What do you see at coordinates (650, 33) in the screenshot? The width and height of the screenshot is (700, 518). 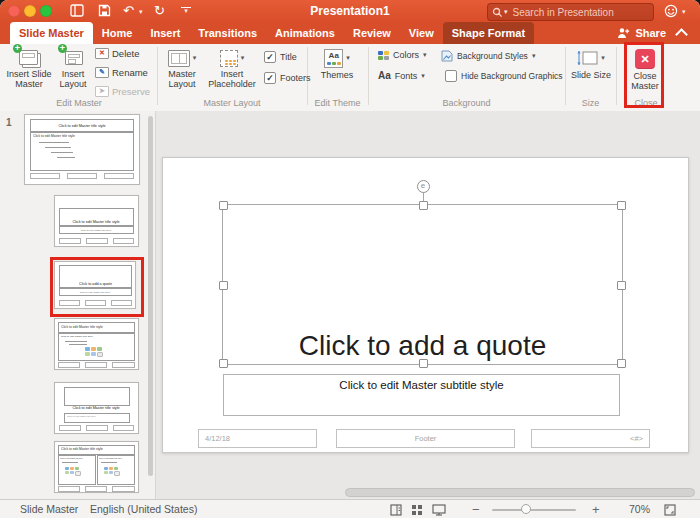 I see `share-label: Share` at bounding box center [650, 33].